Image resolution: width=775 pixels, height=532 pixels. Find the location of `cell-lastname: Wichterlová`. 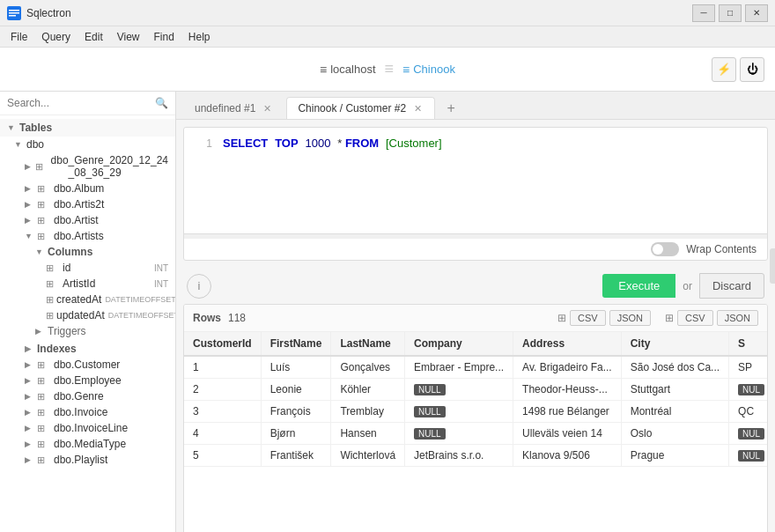

cell-lastname: Wichterlová is located at coordinates (368, 456).